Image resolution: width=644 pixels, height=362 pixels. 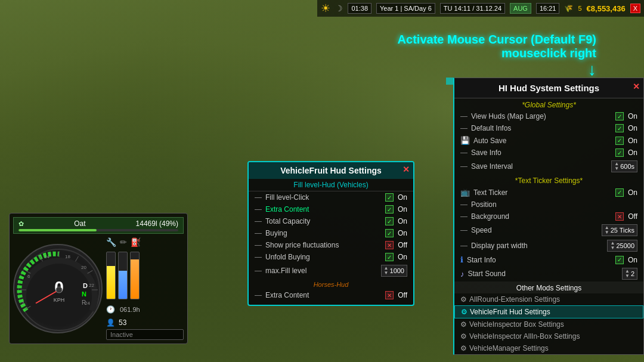 What do you see at coordinates (620, 116) in the screenshot?
I see `hi-checkbox-view-huds: ✓` at bounding box center [620, 116].